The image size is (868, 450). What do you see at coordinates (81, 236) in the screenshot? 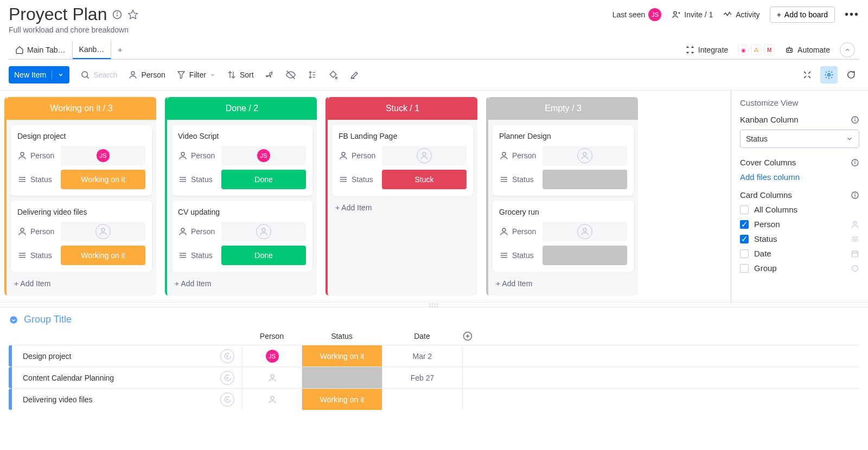
I see `kanban-card: Delivering video filesPersonStatusWorkin…` at bounding box center [81, 236].